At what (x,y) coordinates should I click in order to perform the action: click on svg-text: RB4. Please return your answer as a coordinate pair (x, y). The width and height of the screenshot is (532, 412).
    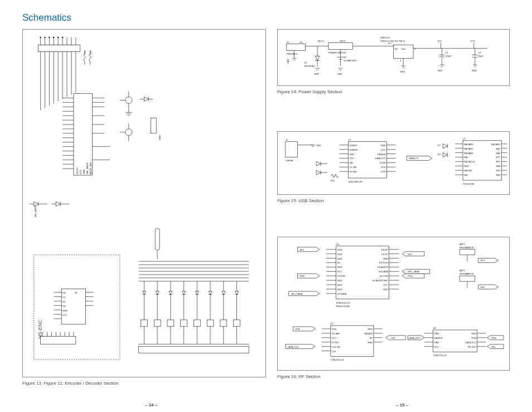
    Looking at the image, I should click on (498, 175).